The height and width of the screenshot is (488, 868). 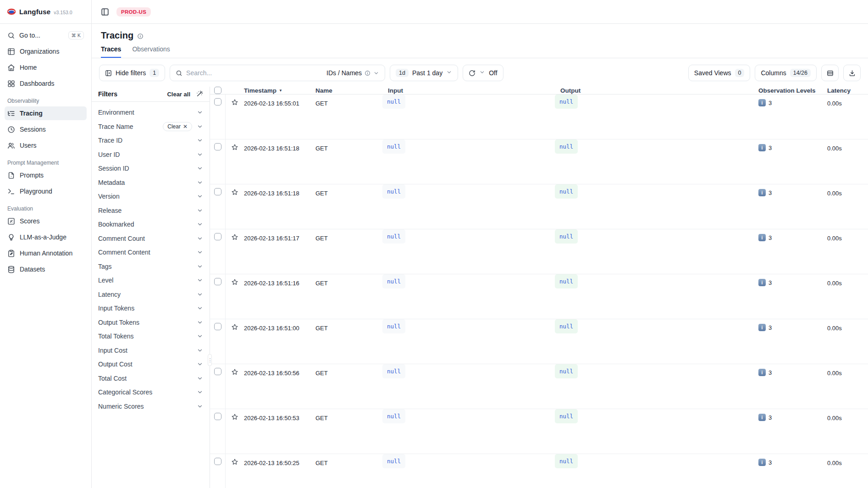 I want to click on row-height-button, so click(x=830, y=73).